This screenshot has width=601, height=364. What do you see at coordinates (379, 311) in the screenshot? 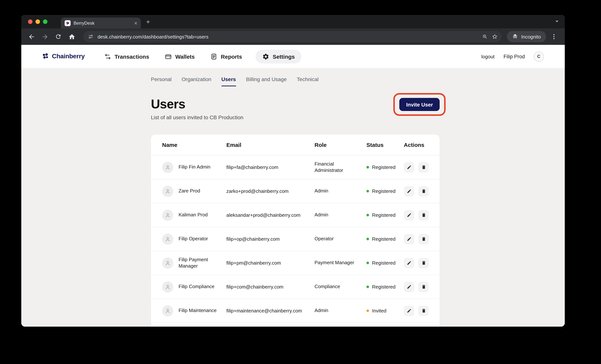
I see `status-label: Invited` at bounding box center [379, 311].